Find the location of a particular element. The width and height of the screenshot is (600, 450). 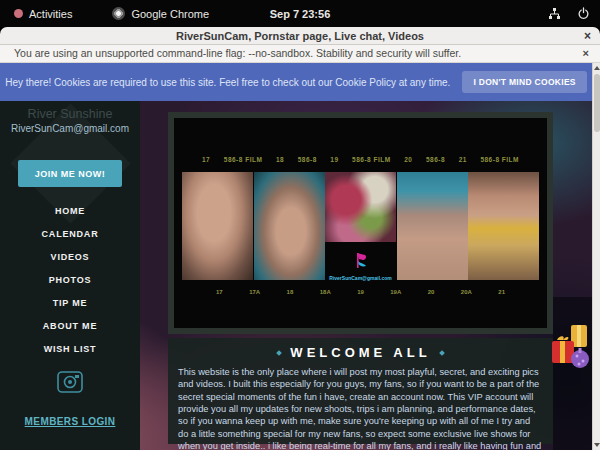

scroll-down-icon is located at coordinates (596, 445).